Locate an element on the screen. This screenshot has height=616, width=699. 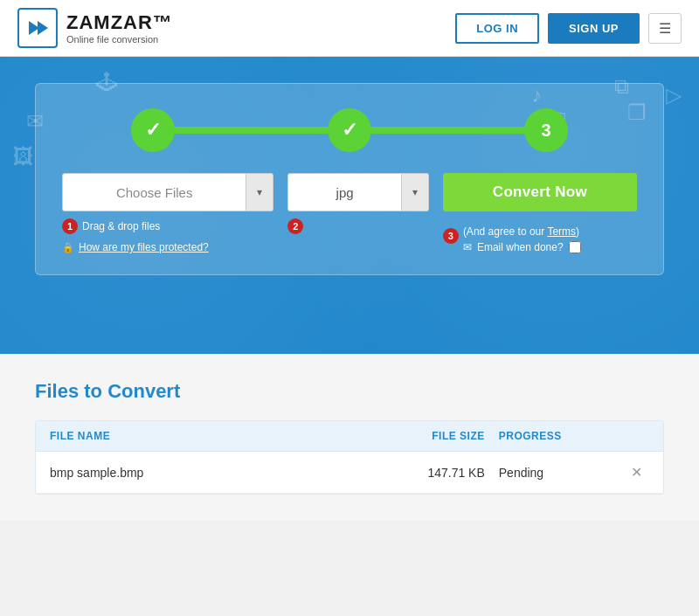
step-1-circle: ✓ is located at coordinates (153, 130).